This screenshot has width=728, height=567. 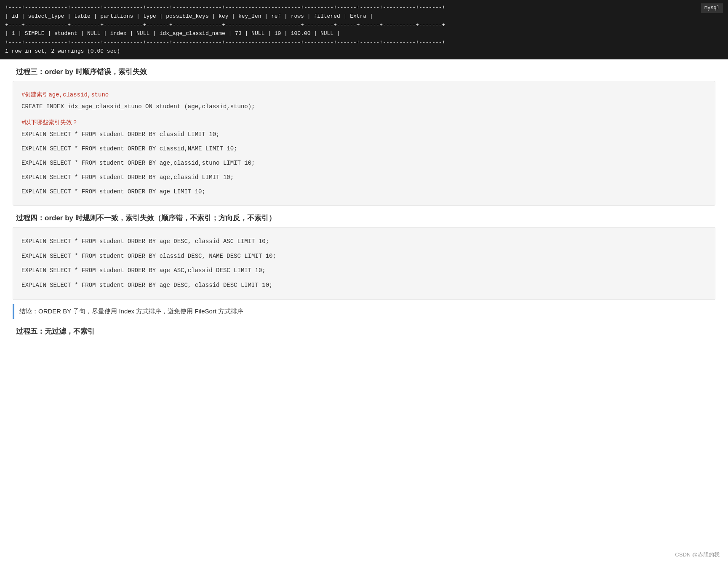 What do you see at coordinates (364, 95) in the screenshot?
I see `code-comment1: #创建索引age,classid,stuno` at bounding box center [364, 95].